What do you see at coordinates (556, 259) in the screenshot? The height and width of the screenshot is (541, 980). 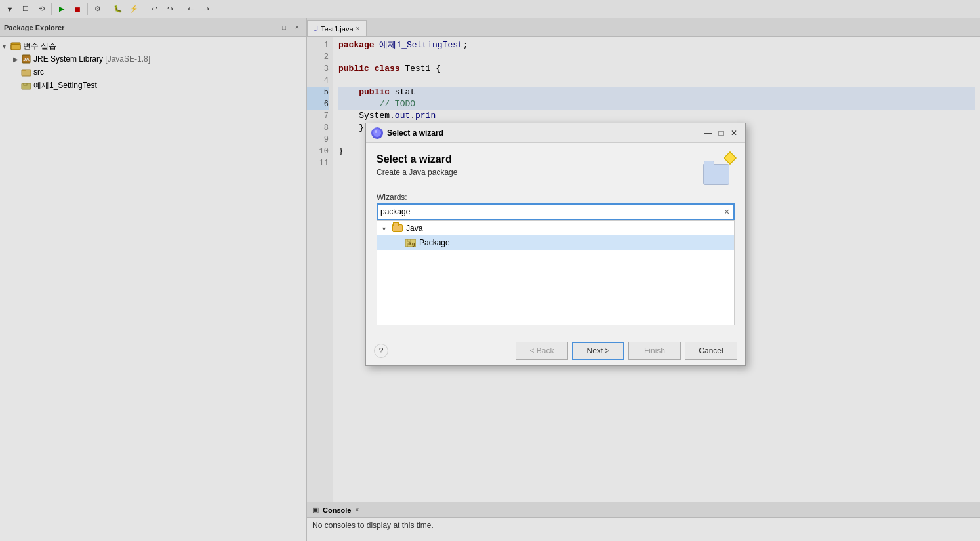 I see `wizards-section: Wizards: × ▾ Java` at bounding box center [556, 259].